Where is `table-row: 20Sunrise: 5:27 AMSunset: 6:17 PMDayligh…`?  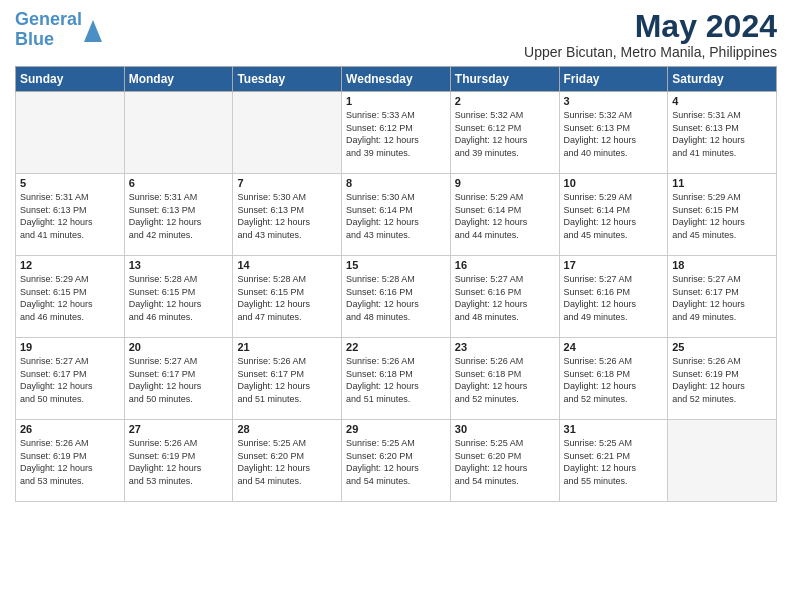 table-row: 20Sunrise: 5:27 AMSunset: 6:17 PMDayligh… is located at coordinates (178, 379).